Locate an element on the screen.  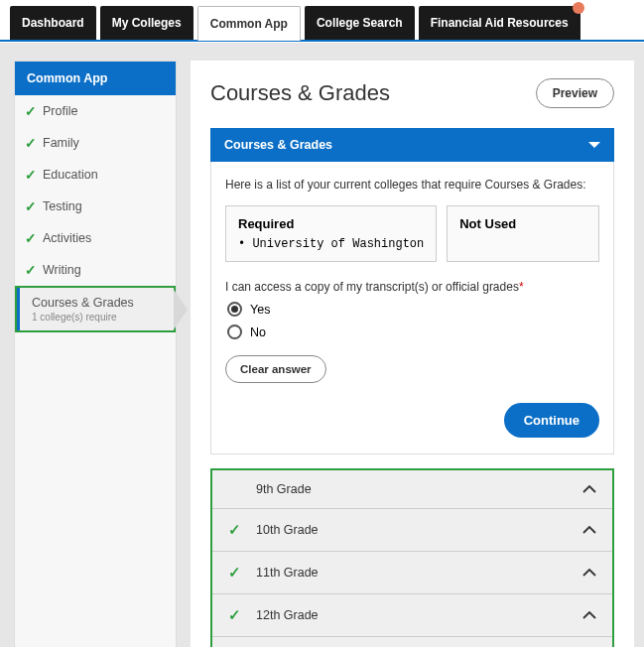
radio-no-row: No is located at coordinates (413, 331).